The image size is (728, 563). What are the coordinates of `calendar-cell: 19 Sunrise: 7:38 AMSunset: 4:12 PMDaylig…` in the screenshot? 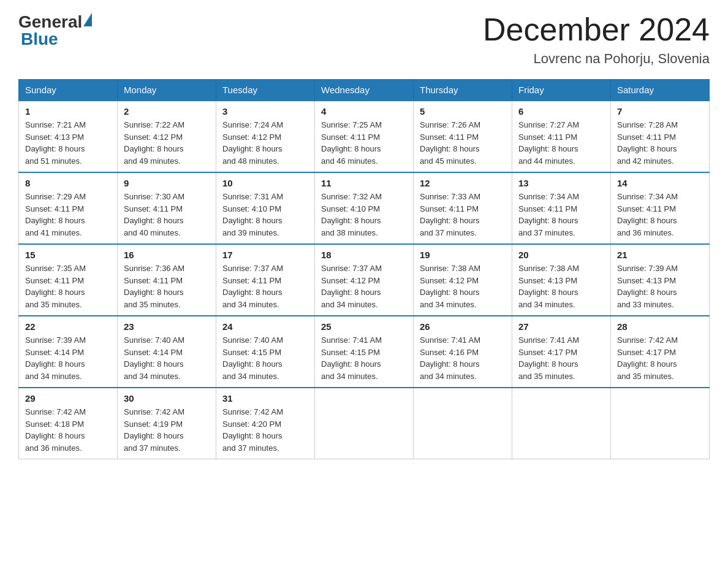 It's located at (463, 280).